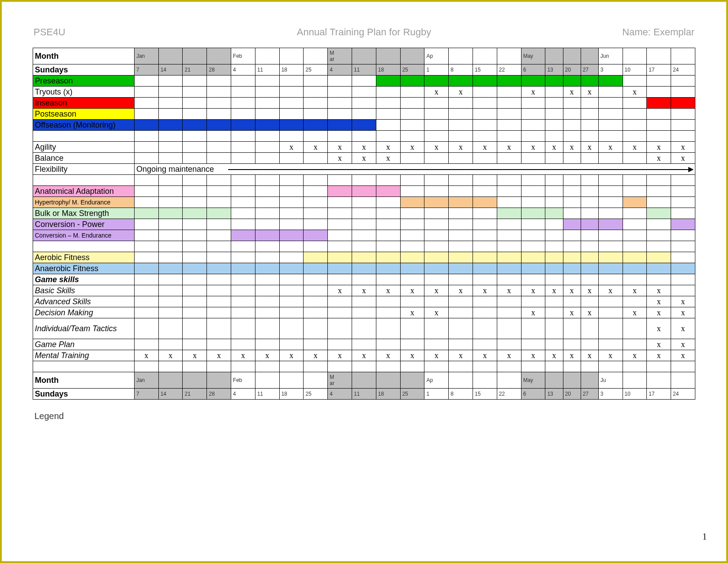  What do you see at coordinates (364, 192) in the screenshot?
I see `row-anatomical: Anatomical Adaptation` at bounding box center [364, 192].